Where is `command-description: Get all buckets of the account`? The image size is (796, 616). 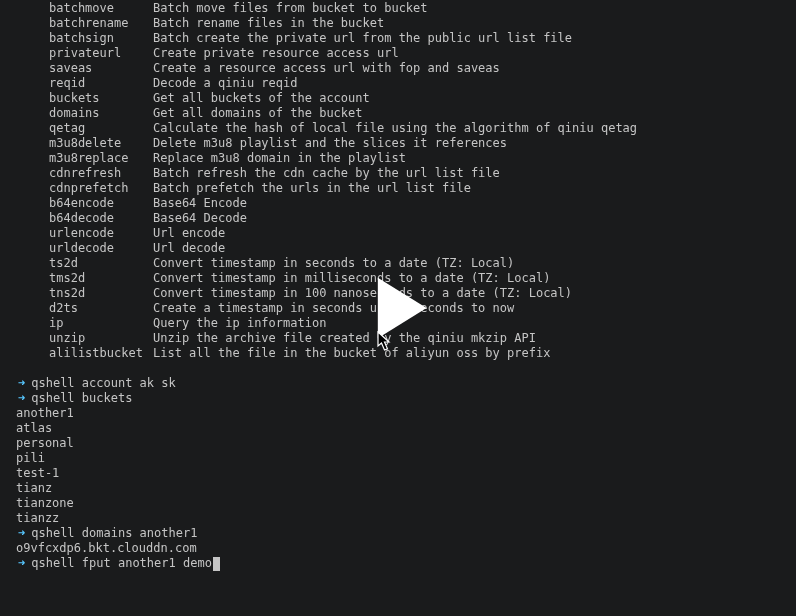
command-description: Get all buckets of the account is located at coordinates (474, 98).